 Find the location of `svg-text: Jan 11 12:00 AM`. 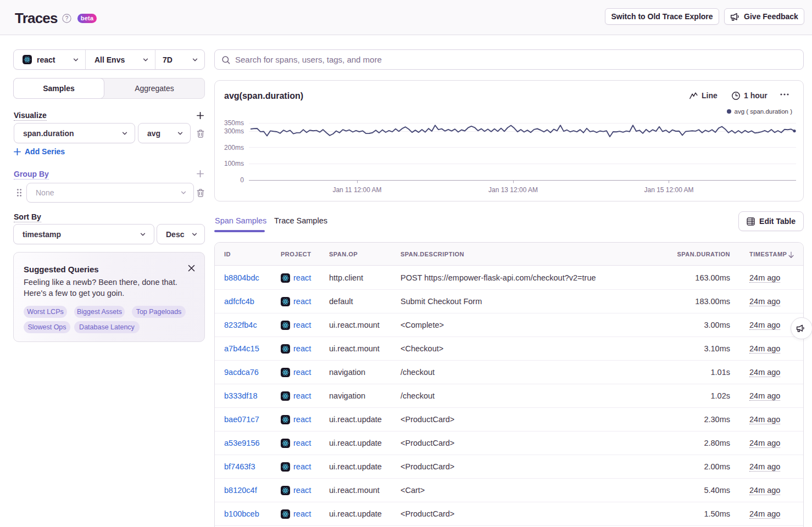

svg-text: Jan 11 12:00 AM is located at coordinates (357, 190).